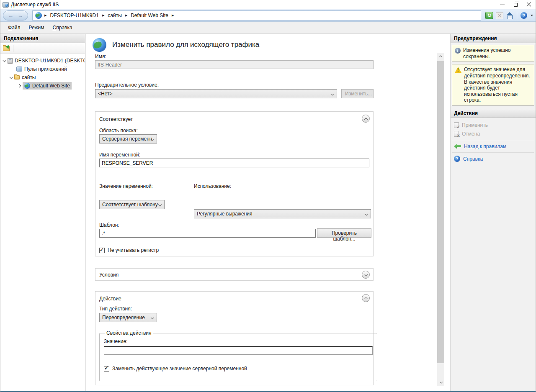  Describe the element at coordinates (493, 213) in the screenshot. I see `right-panel: Предупреждения i Изменения успешно сохра…` at that location.